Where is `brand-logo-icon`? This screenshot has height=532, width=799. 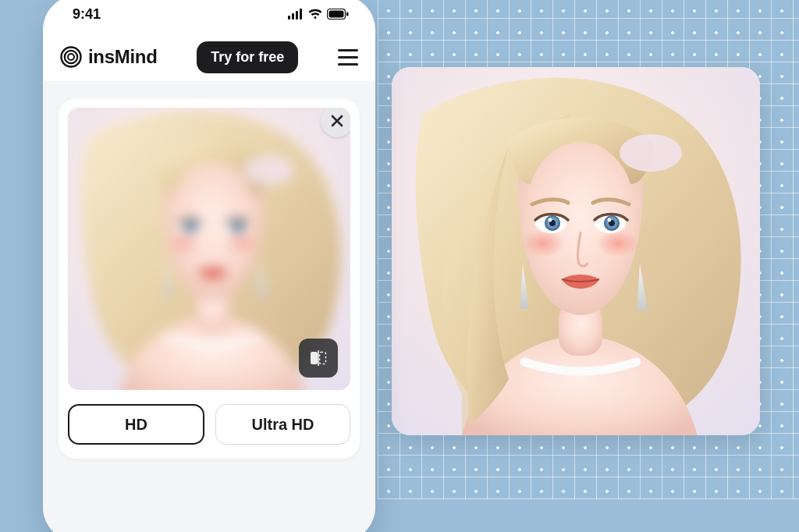 brand-logo-icon is located at coordinates (71, 57).